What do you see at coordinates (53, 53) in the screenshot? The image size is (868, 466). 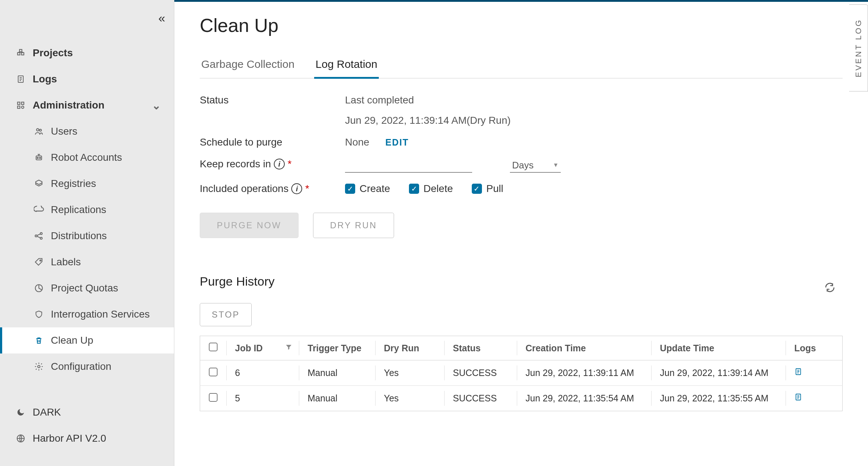 I see `sidebar-item-label: Projects` at bounding box center [53, 53].